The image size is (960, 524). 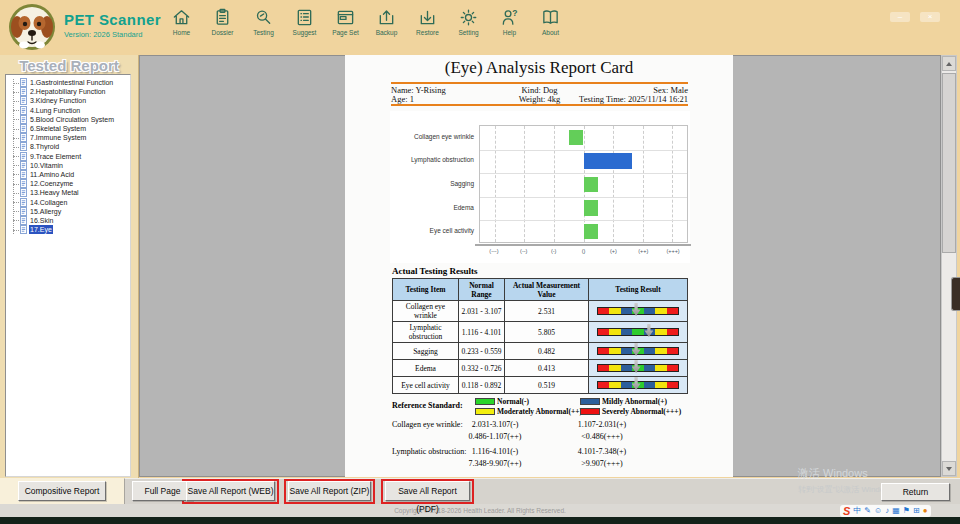 I want to click on return-button: Return, so click(x=916, y=492).